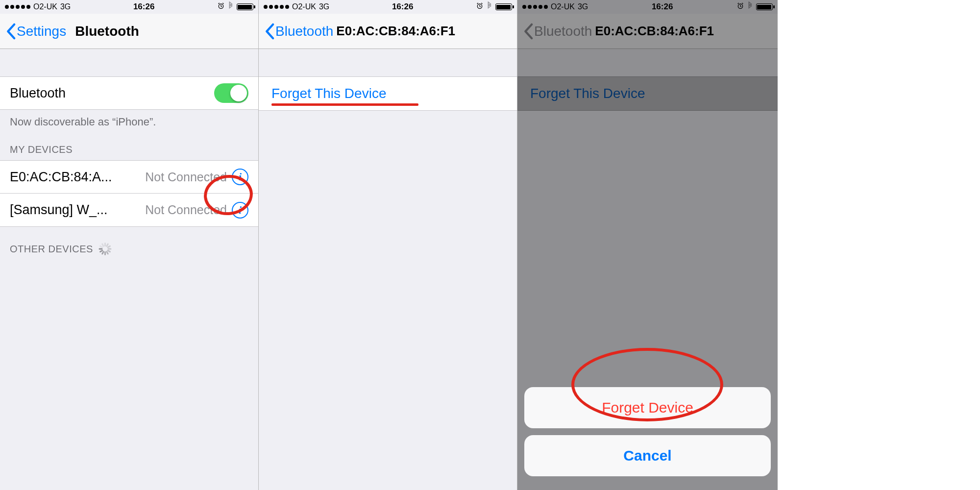 The image size is (980, 490). I want to click on device-row: [Samsung] W_... Not Connected i, so click(129, 210).